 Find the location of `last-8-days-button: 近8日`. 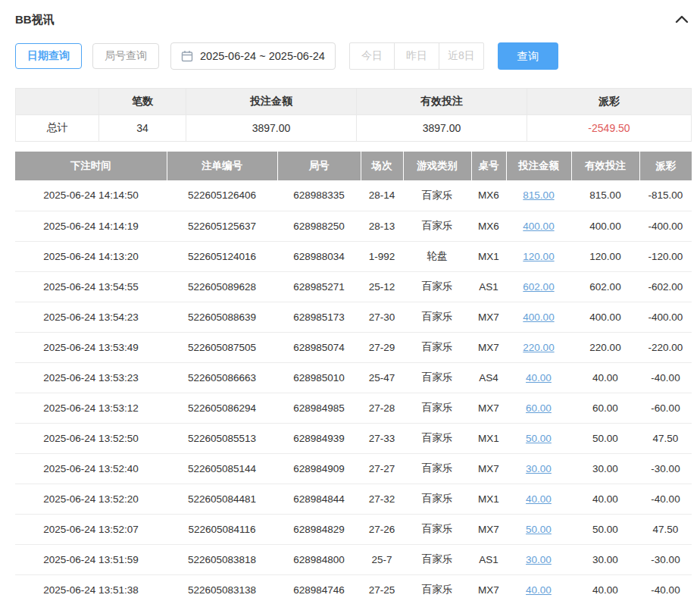

last-8-days-button: 近8日 is located at coordinates (461, 56).